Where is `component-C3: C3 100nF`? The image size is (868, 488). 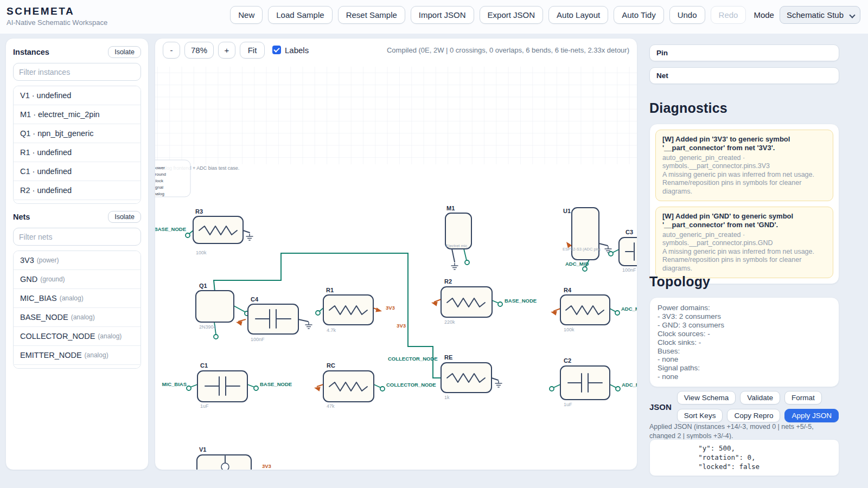
component-C3: C3 100nF is located at coordinates (623, 251).